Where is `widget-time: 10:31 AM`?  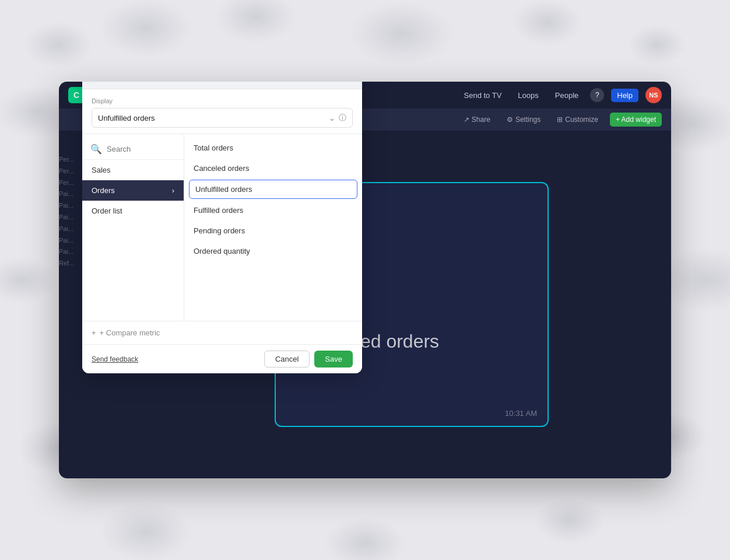 widget-time: 10:31 AM is located at coordinates (521, 413).